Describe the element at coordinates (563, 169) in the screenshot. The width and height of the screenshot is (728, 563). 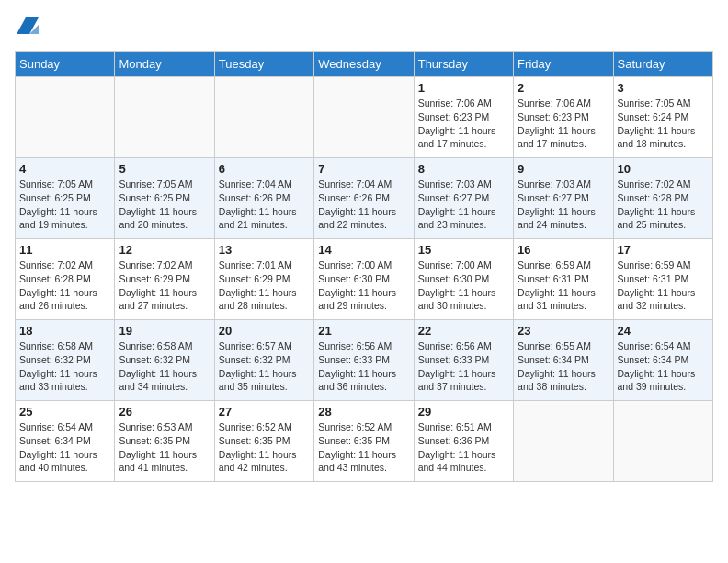
I see `day-number: 9` at that location.